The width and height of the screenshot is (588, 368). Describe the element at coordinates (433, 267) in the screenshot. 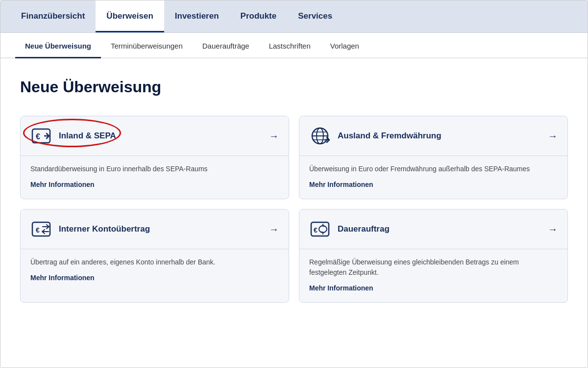

I see `card-dauerauftrag-description: Regelmäßige Überweisung eines gleichblei…` at that location.